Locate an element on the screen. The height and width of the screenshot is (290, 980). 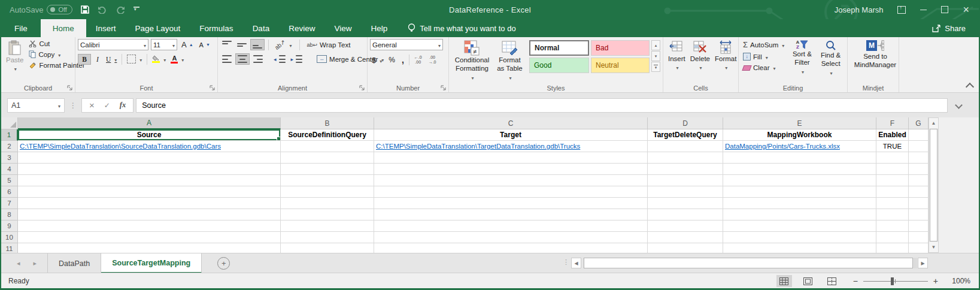
bottom-align-button is located at coordinates (257, 44).